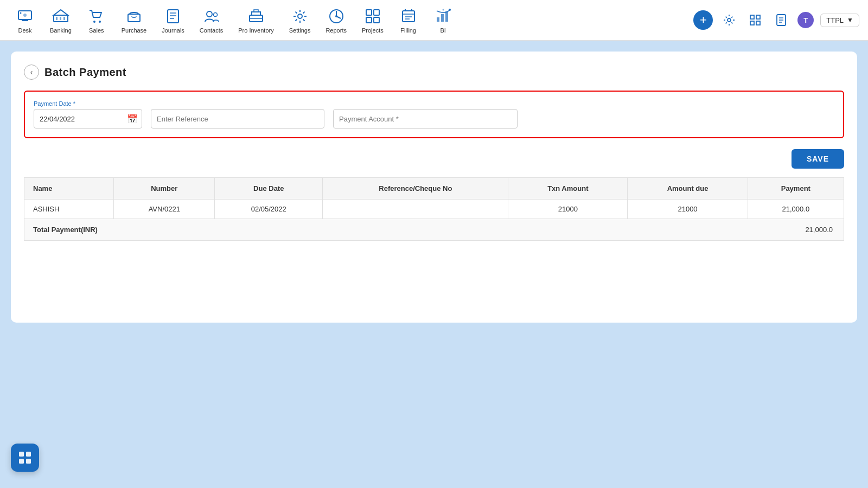 Image resolution: width=868 pixels, height=488 pixels. I want to click on total-row: Total Payment(INR) 21,000.0, so click(434, 230).